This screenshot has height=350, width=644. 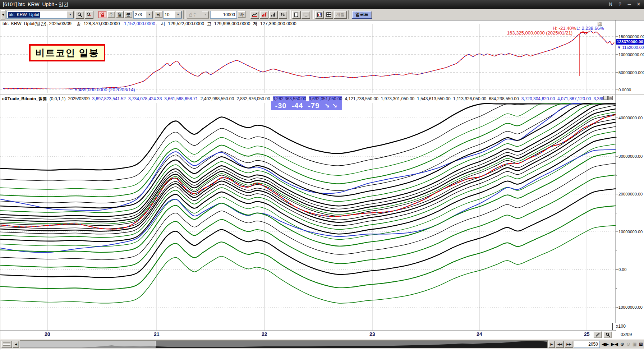 What do you see at coordinates (273, 15) in the screenshot?
I see `volume-button` at bounding box center [273, 15].